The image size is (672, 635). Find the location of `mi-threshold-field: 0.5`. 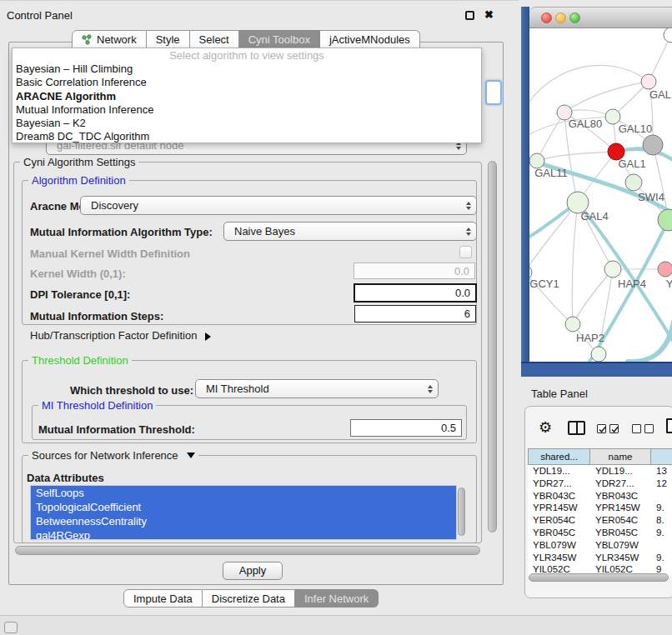

mi-threshold-field: 0.5 is located at coordinates (406, 428).